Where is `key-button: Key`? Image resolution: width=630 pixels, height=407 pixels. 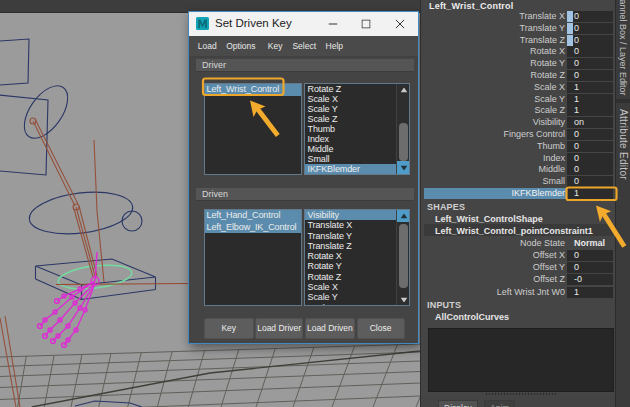 key-button: Key is located at coordinates (229, 328).